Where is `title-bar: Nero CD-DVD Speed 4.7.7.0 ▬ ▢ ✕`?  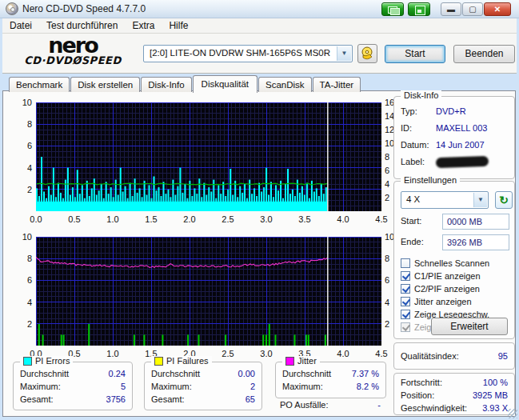 title-bar: Nero CD-DVD Speed 4.7.7.0 ▬ ▢ ✕ is located at coordinates (259, 10).